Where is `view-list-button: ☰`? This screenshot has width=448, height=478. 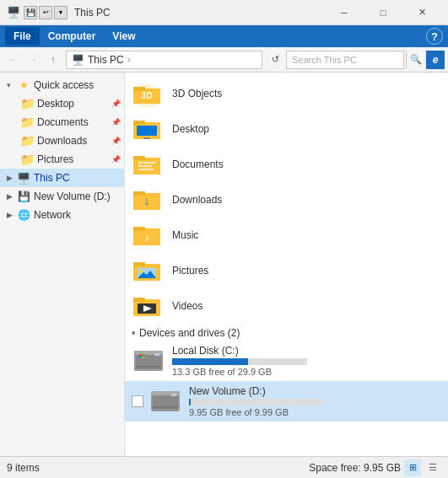 view-list-button: ☰ is located at coordinates (433, 468).